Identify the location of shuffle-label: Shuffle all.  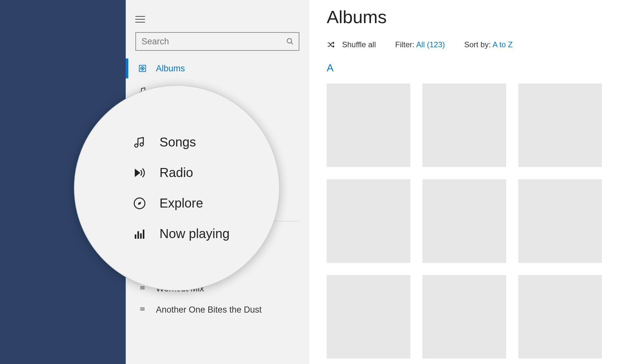
(359, 45).